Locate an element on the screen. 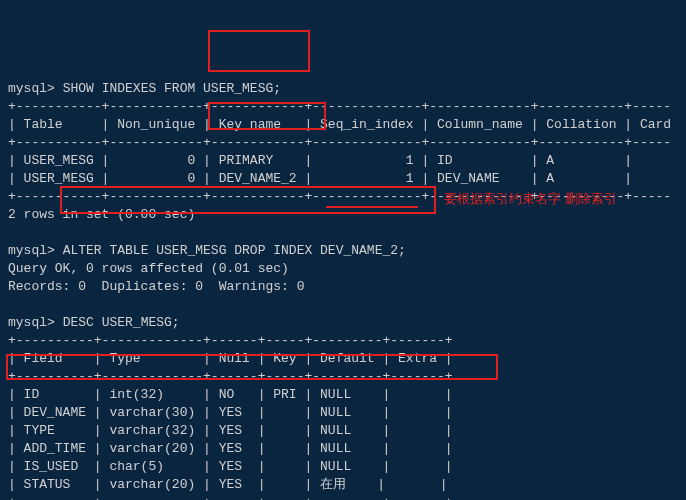 Image resolution: width=686 pixels, height=500 pixels. sql-command-show-indexes: SHOW INDEXES FROM USER_MESG; is located at coordinates (172, 88).